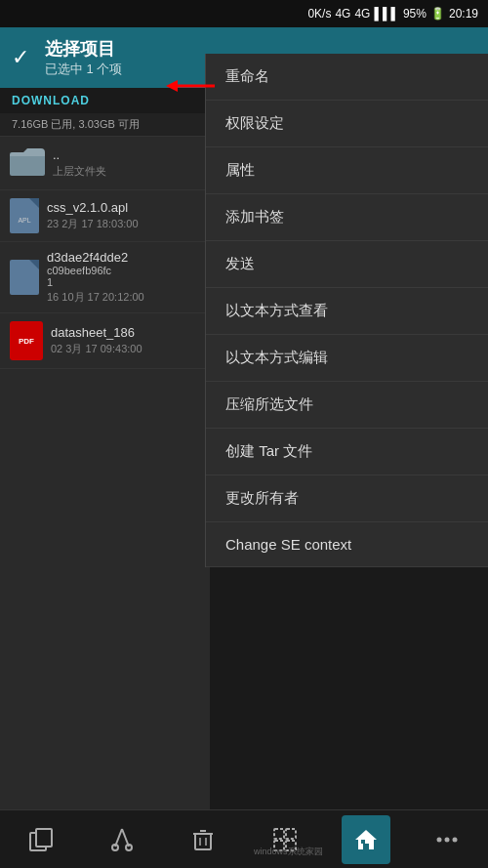 The width and height of the screenshot is (488, 868). I want to click on menu-item-compress: 压缩所选文件, so click(347, 405).